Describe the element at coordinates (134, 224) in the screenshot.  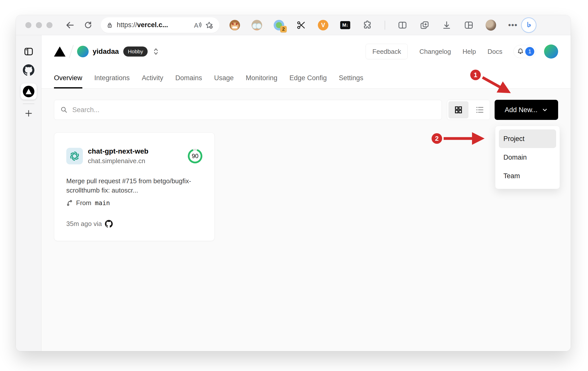
I see `deployment-meta: 35m ago via` at that location.